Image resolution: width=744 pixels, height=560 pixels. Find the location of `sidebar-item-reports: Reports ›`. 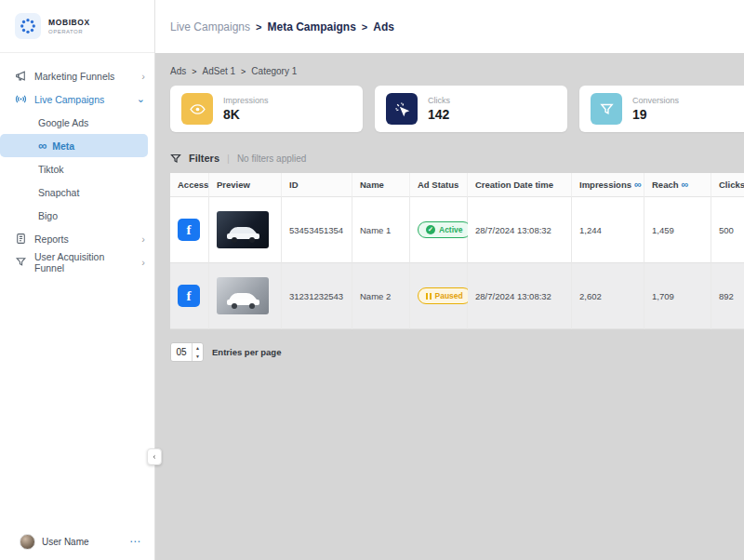

sidebar-item-reports: Reports › is located at coordinates (77, 238).